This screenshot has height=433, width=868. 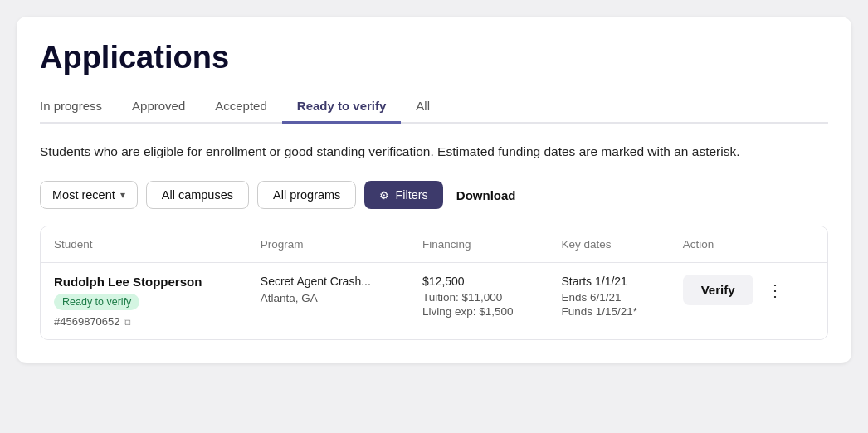 What do you see at coordinates (609, 281) in the screenshot?
I see `dates-starts: Starts 1/1/21` at bounding box center [609, 281].